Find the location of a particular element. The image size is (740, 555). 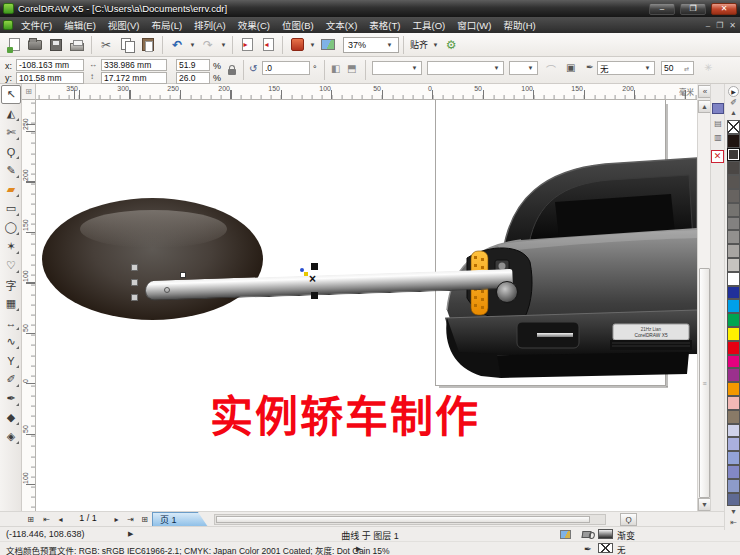

options-button: ⚙ is located at coordinates (451, 45).